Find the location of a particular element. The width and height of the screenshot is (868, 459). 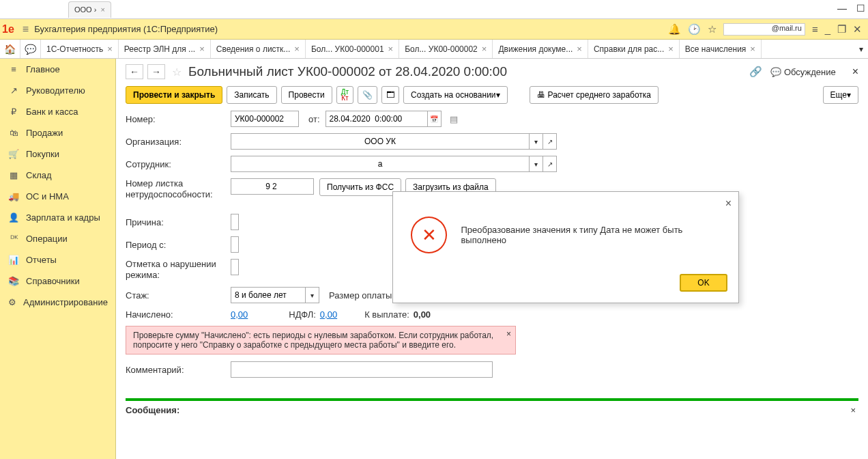

nav-tab: Справки для рас...× is located at coordinates (634, 49).